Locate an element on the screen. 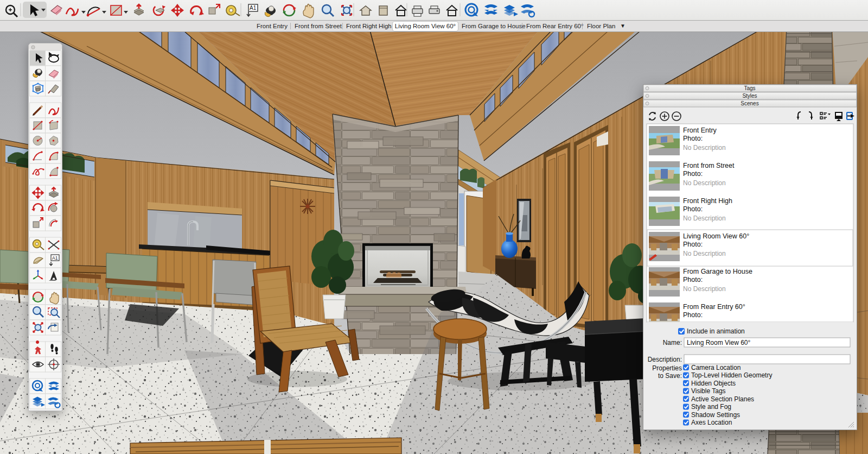 The height and width of the screenshot is (454, 868). svg-text: to Save: is located at coordinates (670, 376).